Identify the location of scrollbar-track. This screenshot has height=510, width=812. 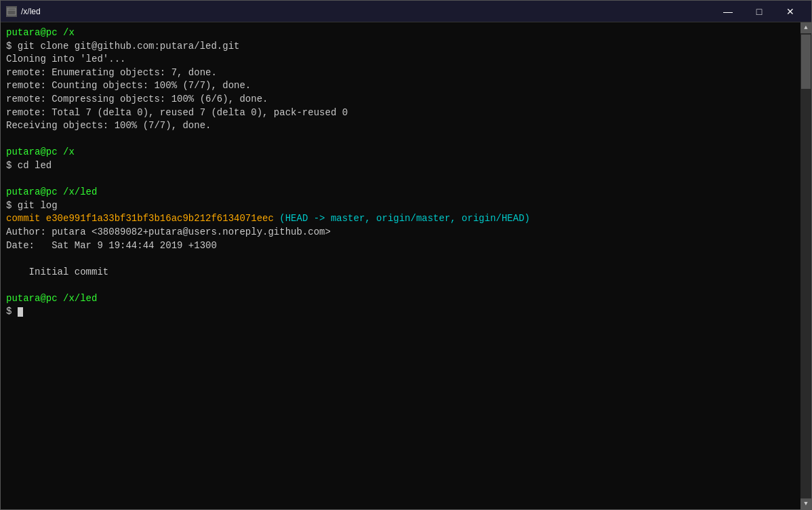
(806, 266).